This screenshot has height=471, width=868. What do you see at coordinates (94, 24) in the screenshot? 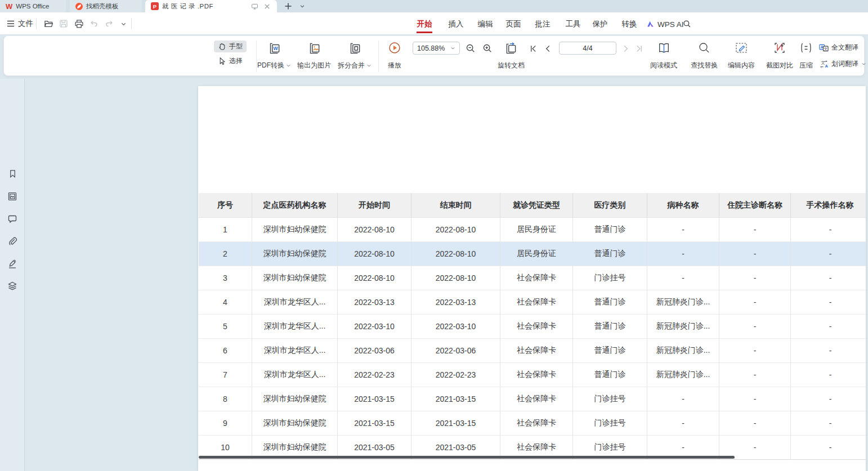
I see `undo-icon` at bounding box center [94, 24].